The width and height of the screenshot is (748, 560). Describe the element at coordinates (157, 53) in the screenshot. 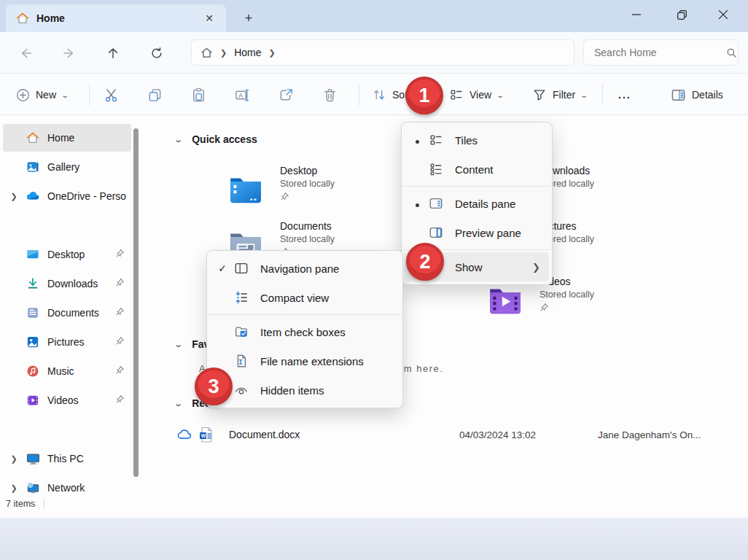

I see `refresh-button` at that location.